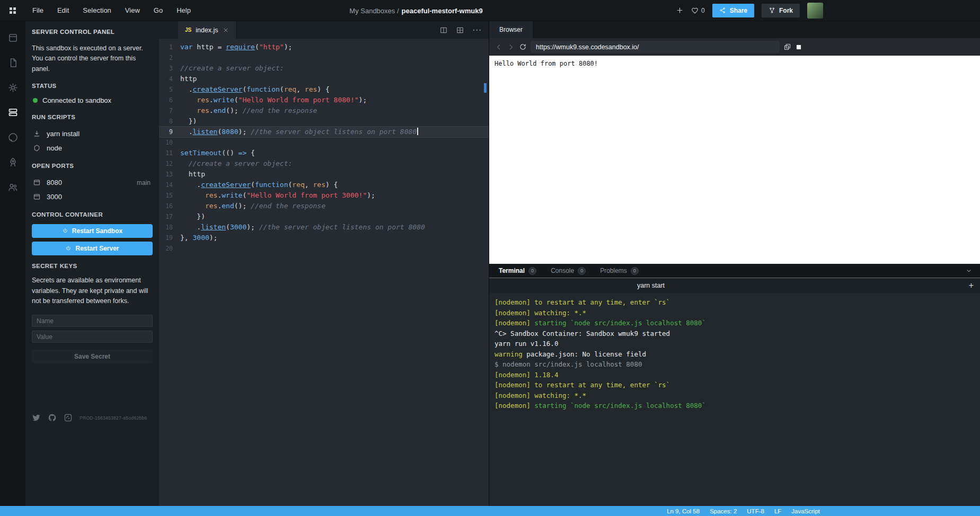  I want to click on tab-label: Console, so click(562, 271).